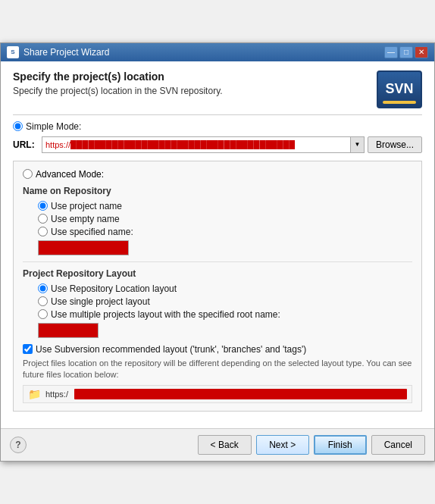 The height and width of the screenshot is (504, 435). I want to click on use-repo-location-radio, so click(42, 288).